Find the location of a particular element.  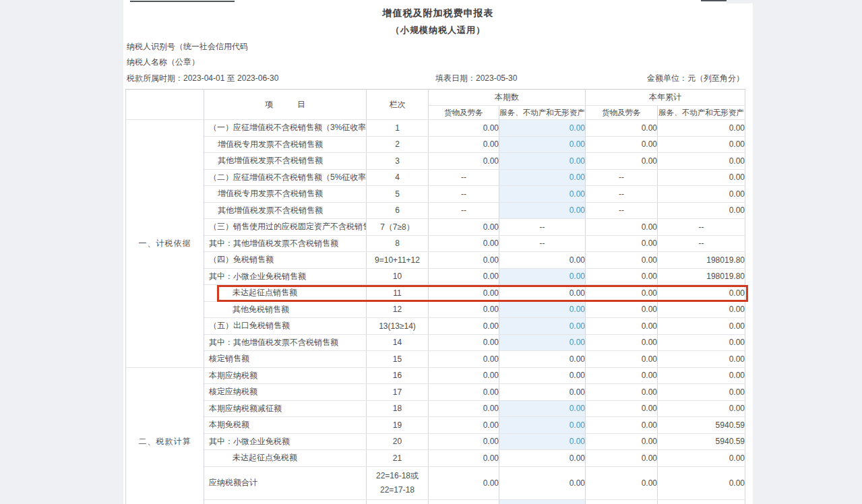

item-label: （四）免税销售额 is located at coordinates (286, 260).